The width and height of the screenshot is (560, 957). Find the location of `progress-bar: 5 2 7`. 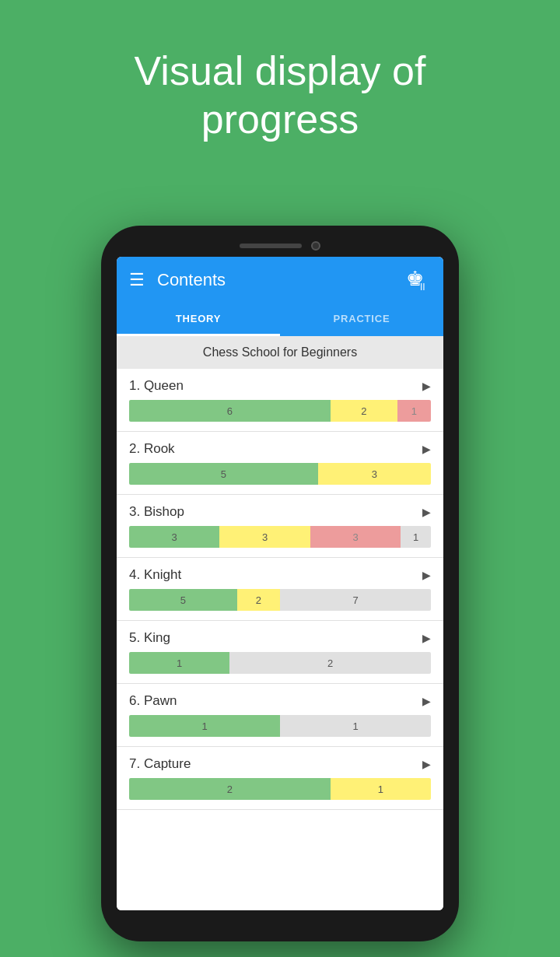

progress-bar: 5 2 7 is located at coordinates (280, 600).